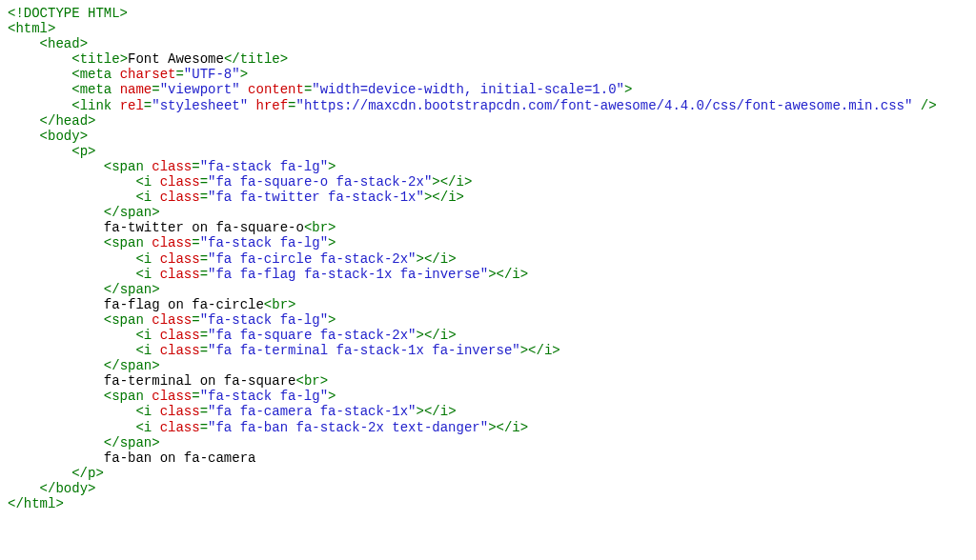  What do you see at coordinates (180, 458) in the screenshot?
I see `text-content: fa-ban on fa-camera` at bounding box center [180, 458].